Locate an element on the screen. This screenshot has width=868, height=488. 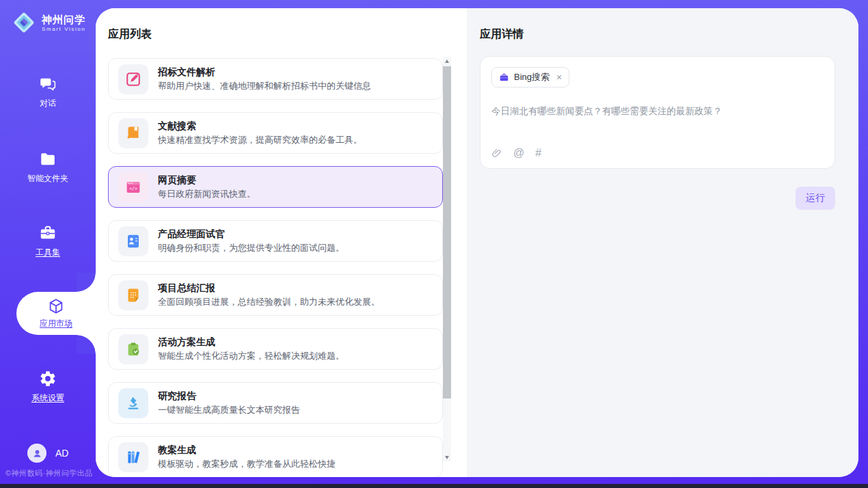
app-name: 文献搜索 is located at coordinates (260, 126).